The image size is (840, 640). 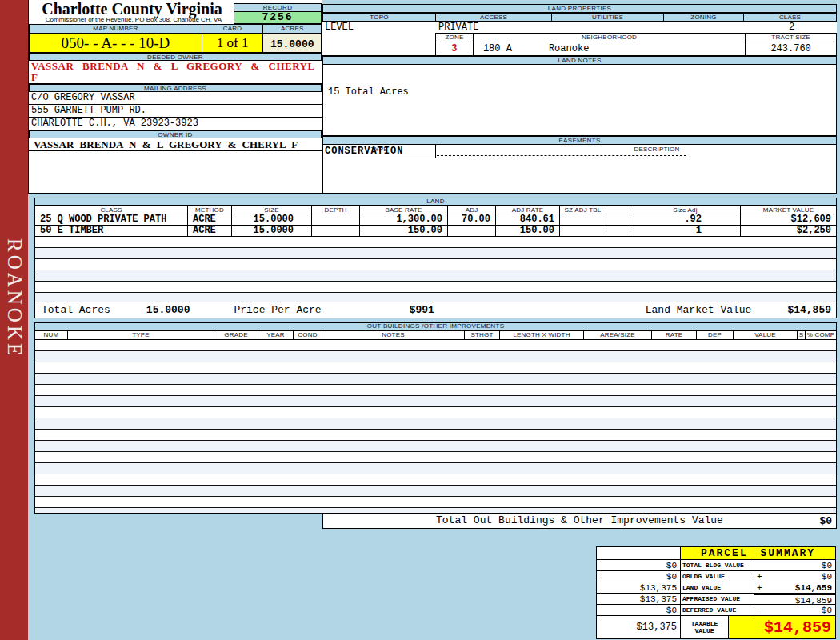 I want to click on col-adj-rate: ADJ RATE, so click(x=528, y=210).